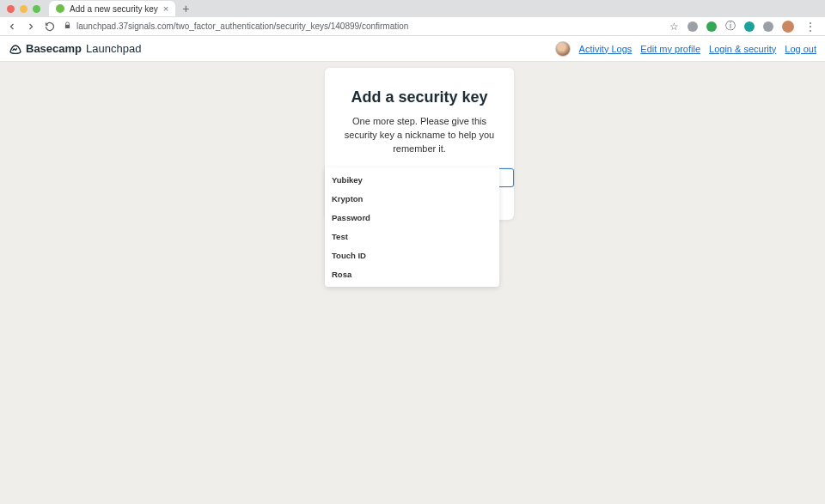  Describe the element at coordinates (744, 26) in the screenshot. I see `toolbar-right: ☆ ⓘ ⋮` at that location.